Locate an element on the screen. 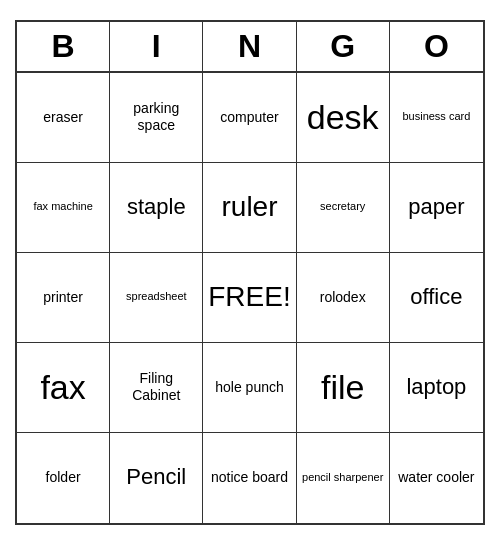 This screenshot has width=500, height=544. cell-text: rolodex is located at coordinates (343, 298).